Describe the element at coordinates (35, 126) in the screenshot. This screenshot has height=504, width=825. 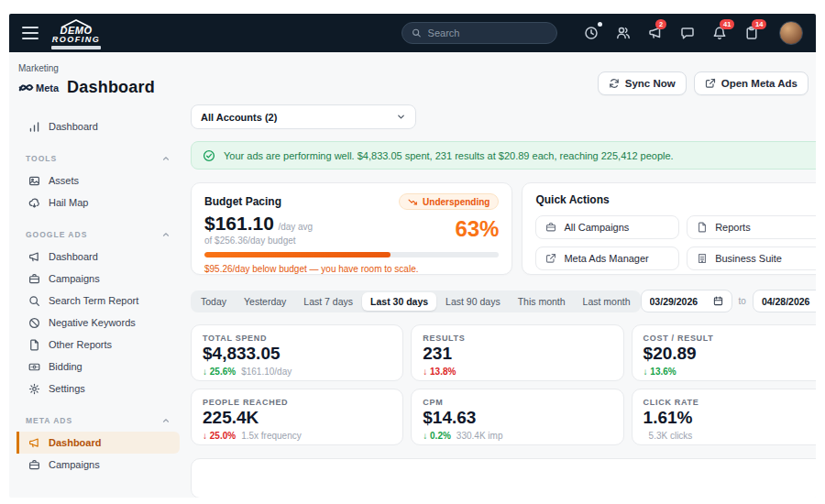
I see `bar-chart-icon` at that location.